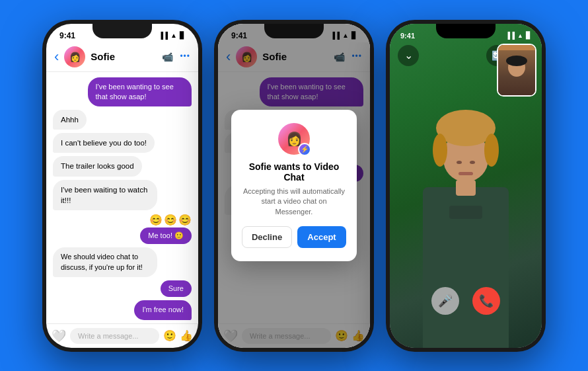 The height and width of the screenshot is (371, 588). What do you see at coordinates (267, 237) in the screenshot?
I see `decline-button: Decline` at bounding box center [267, 237].